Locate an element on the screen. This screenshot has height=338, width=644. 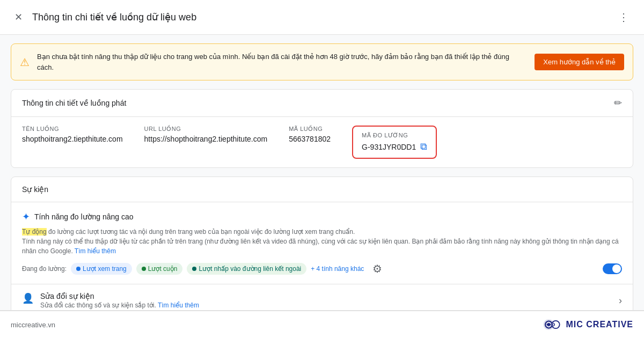
stream-section-title: Thông tin chi tiết về luồng phát is located at coordinates (74, 103).